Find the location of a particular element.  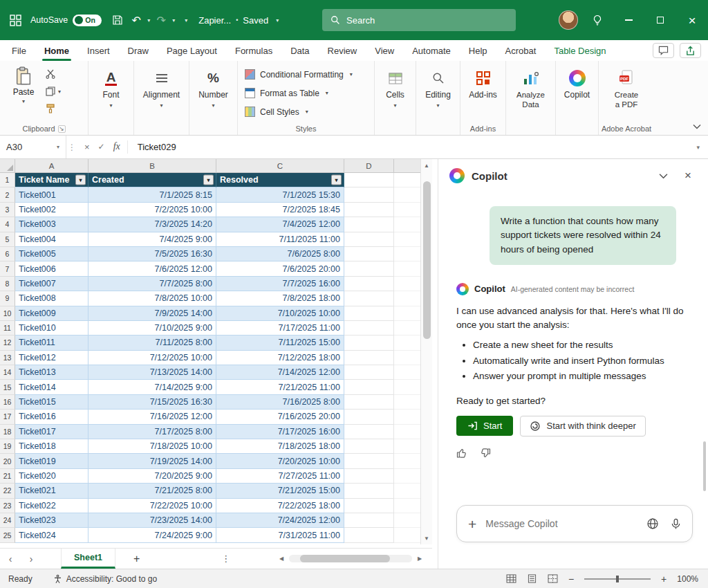

cell: 7/16/2025 8:00 is located at coordinates (281, 403).